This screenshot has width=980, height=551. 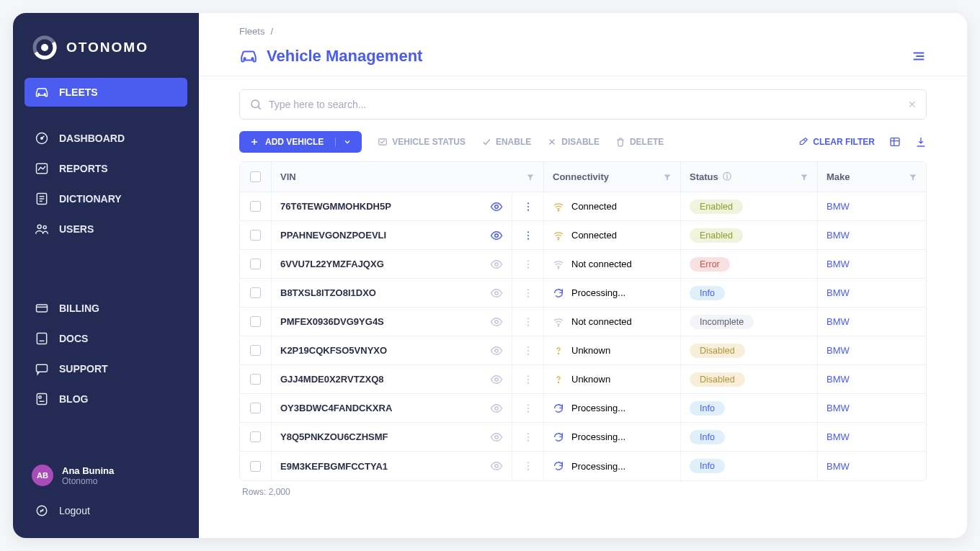 I want to click on disable-button: DISABLE, so click(x=574, y=142).